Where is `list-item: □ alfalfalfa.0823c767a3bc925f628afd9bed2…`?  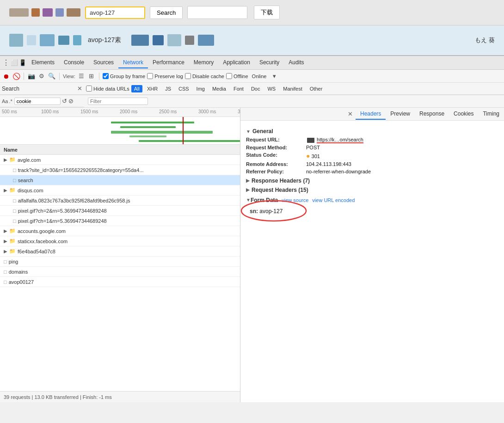 list-item: □ alfalfalfa.0823c767a3bc925f628afd9bed2… is located at coordinates (120, 201).